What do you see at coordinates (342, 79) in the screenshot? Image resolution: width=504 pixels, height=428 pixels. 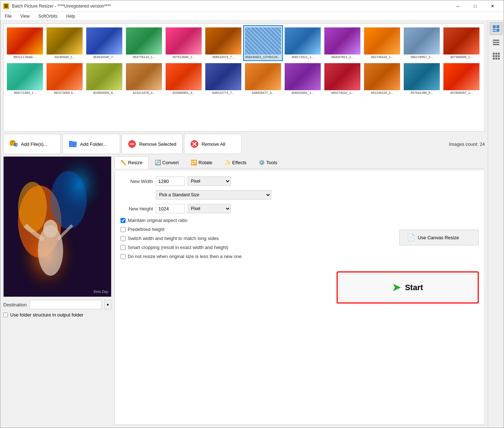 I see `gallery-item: 460274022_1...` at bounding box center [342, 79].